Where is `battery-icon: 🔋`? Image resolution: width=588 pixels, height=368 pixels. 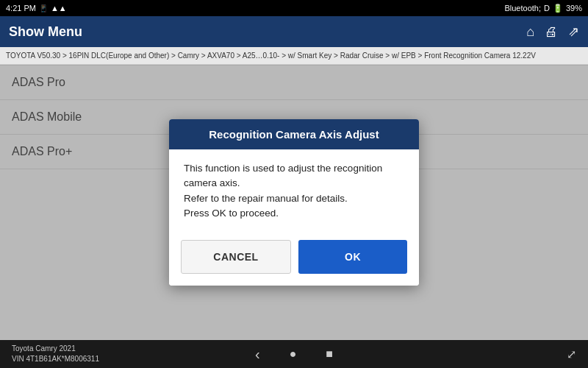 battery-icon: 🔋 is located at coordinates (558, 9).